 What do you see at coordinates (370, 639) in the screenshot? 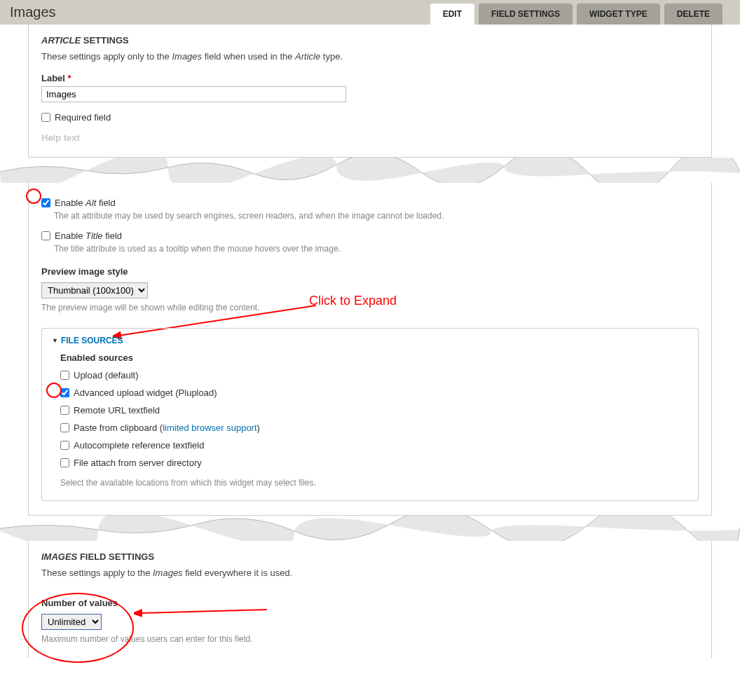
I see `nov-help: Maximum number of values users can enter…` at bounding box center [370, 639].